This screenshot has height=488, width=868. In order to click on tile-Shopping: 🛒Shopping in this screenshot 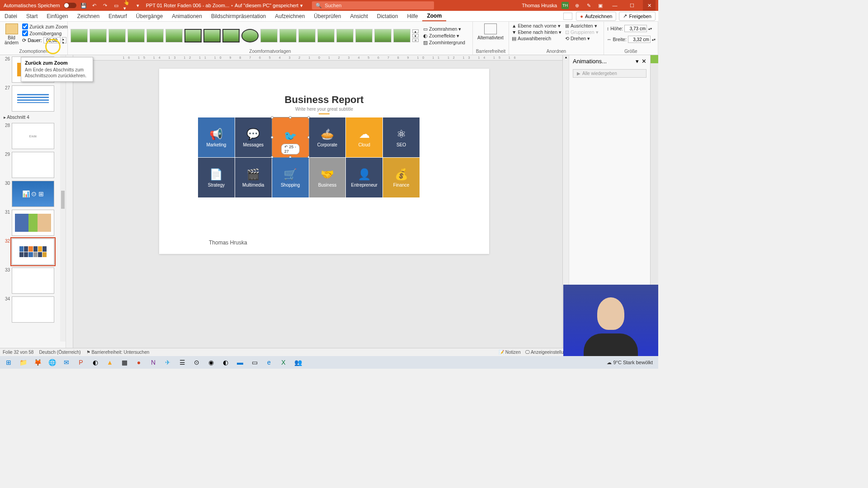, I will do `click(290, 178)`.